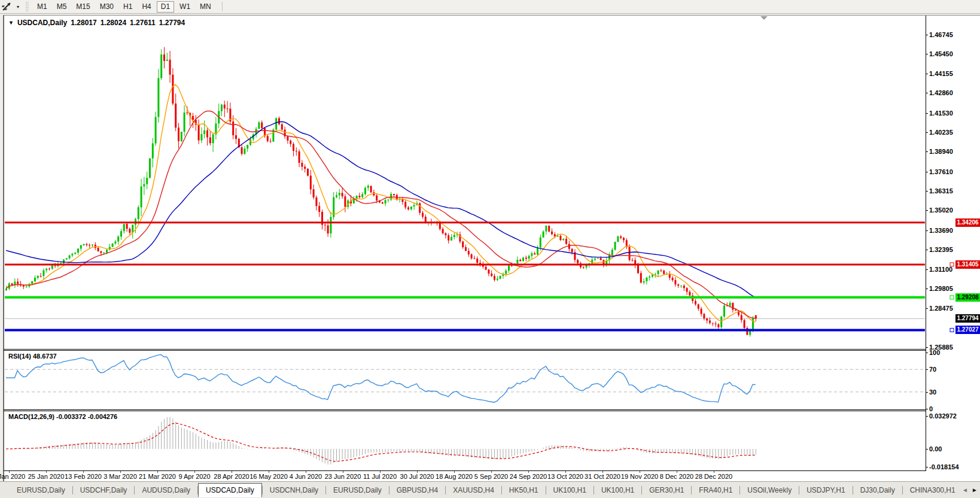  I want to click on chart-tab-gbpusd-h4: GBPUSD,H4, so click(418, 490).